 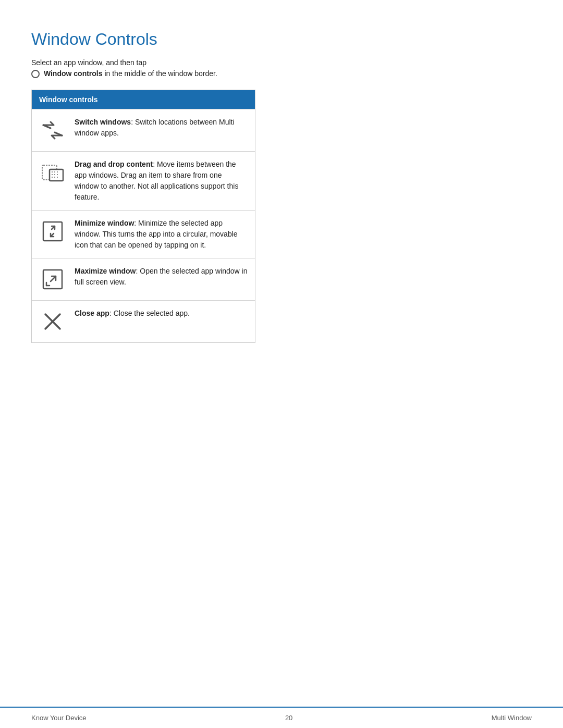 I want to click on footer-right: Multi Window, so click(x=512, y=718).